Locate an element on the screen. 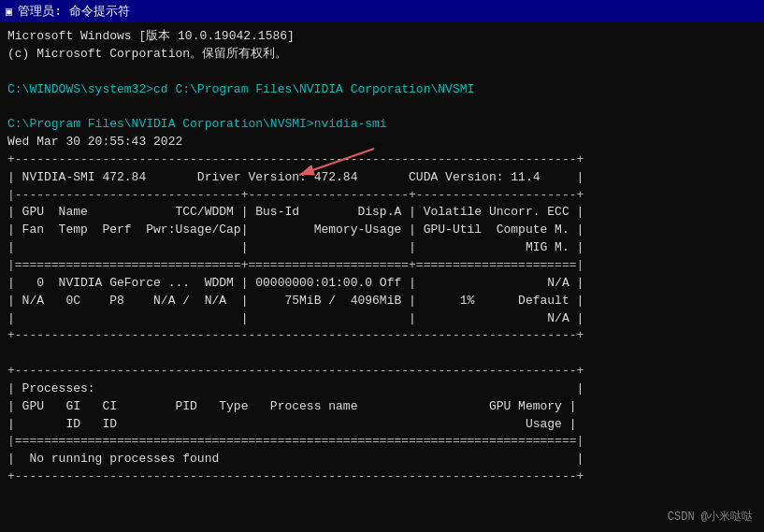 The image size is (764, 532). gpu-row-1: | 0 NVIDIA GeForce ... WDDM | 00000000:0… is located at coordinates (382, 284).